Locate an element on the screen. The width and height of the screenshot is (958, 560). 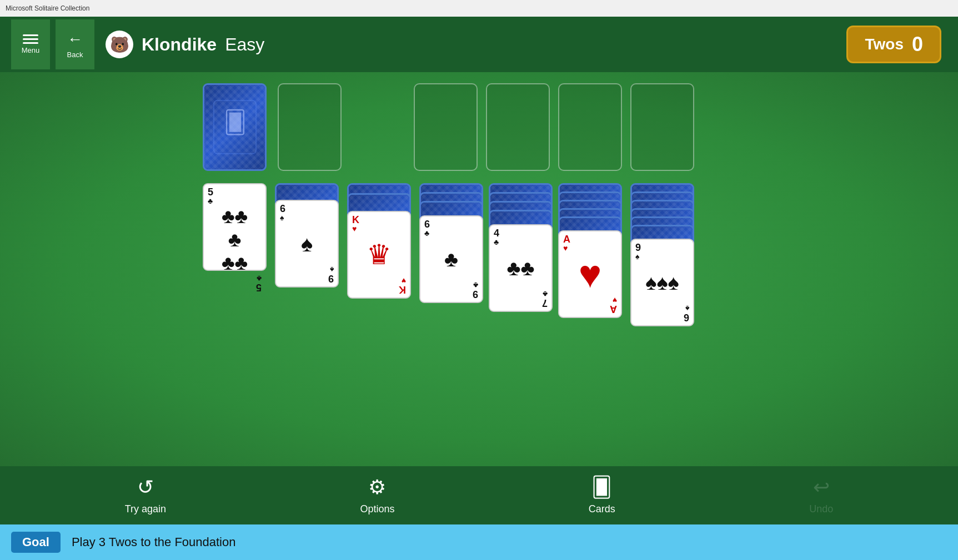
options-button: ⚙ Options is located at coordinates (377, 495).